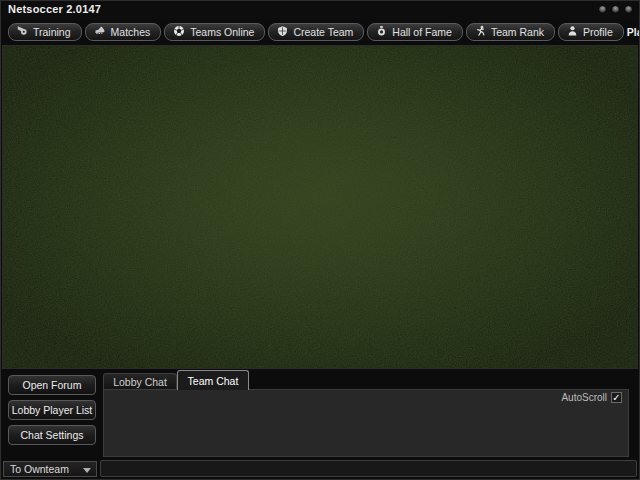  What do you see at coordinates (510, 32) in the screenshot?
I see `nav-button-team-rank: Team Rank` at bounding box center [510, 32].